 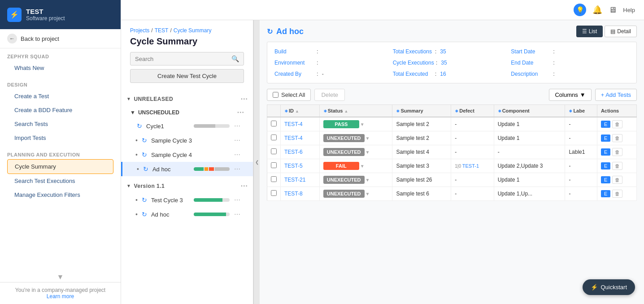 I want to click on test-id-link: TEST-8, so click(x=293, y=194).